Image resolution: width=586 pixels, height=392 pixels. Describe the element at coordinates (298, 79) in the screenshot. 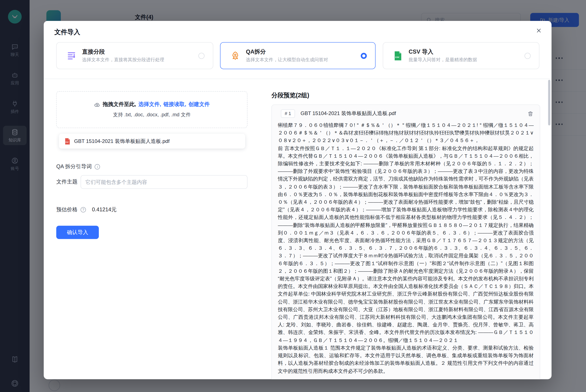

I see `modal-divider` at that location.